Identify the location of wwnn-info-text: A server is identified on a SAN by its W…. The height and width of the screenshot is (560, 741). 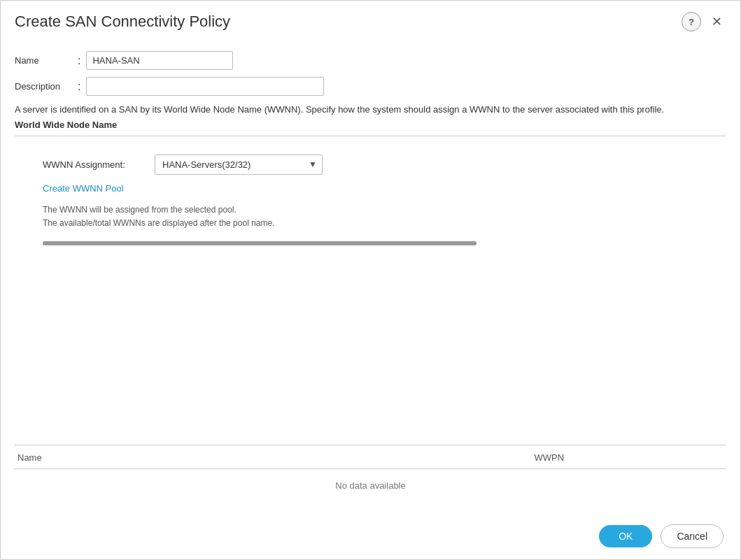
(371, 110).